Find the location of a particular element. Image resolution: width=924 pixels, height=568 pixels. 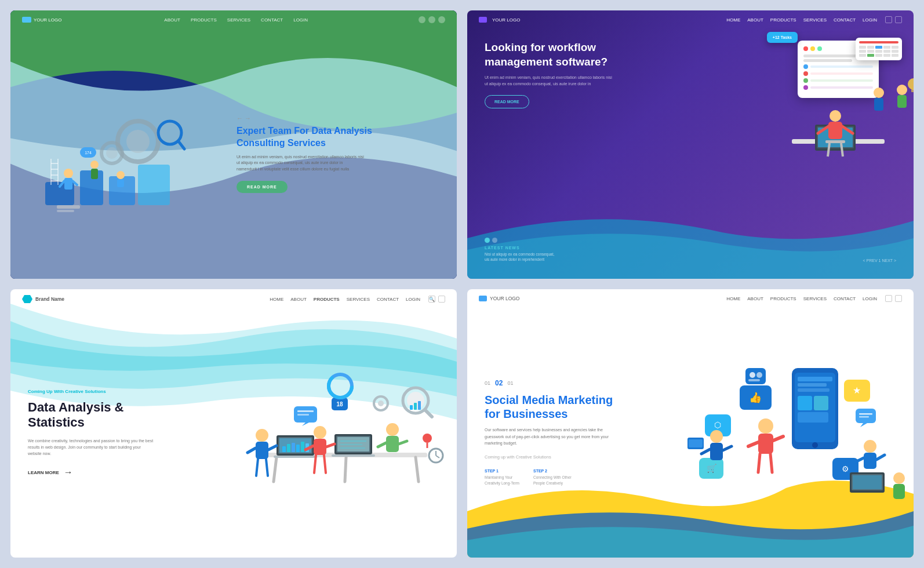

nav-home-p2: HOME is located at coordinates (733, 20).